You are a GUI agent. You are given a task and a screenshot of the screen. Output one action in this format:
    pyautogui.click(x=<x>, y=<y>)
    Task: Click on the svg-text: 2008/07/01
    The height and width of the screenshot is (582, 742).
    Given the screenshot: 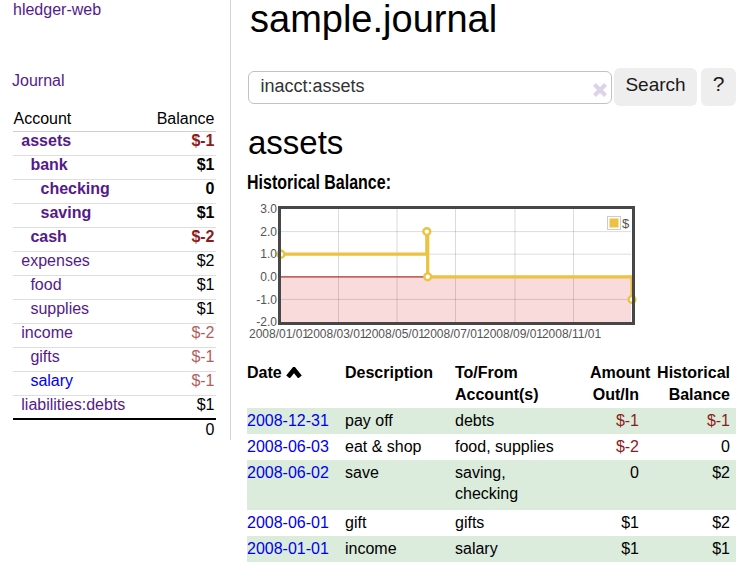 What is the action you would take?
    pyautogui.click(x=453, y=334)
    